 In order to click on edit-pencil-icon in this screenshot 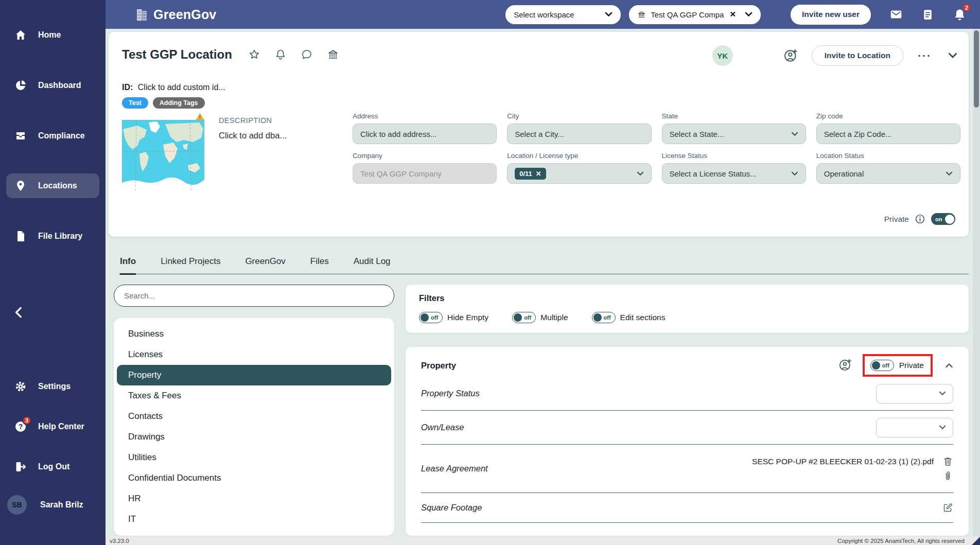, I will do `click(948, 507)`.